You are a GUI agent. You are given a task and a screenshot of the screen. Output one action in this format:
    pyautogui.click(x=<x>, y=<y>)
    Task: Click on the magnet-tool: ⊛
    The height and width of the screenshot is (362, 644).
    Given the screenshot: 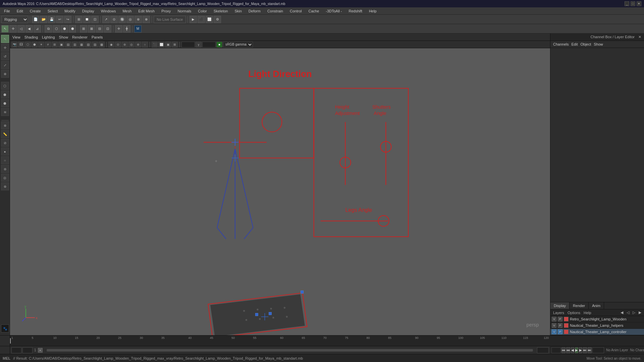 What is the action you would take?
    pyautogui.click(x=138, y=19)
    